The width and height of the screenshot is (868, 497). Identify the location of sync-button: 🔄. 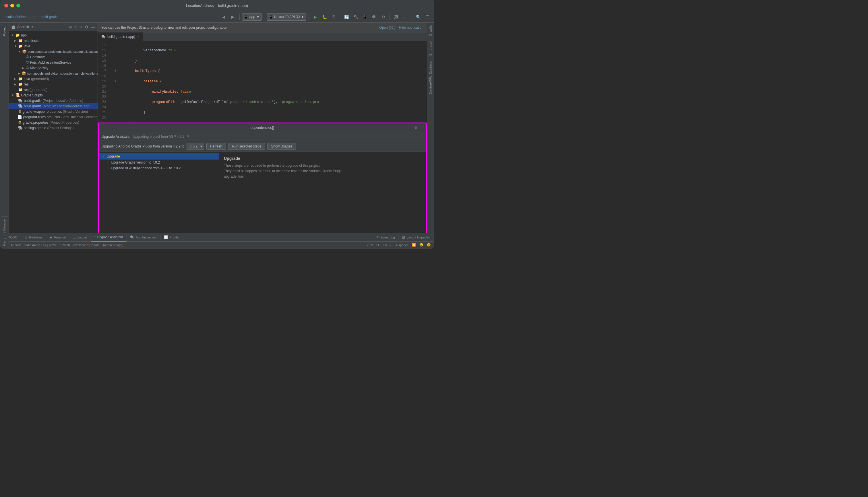
(346, 17).